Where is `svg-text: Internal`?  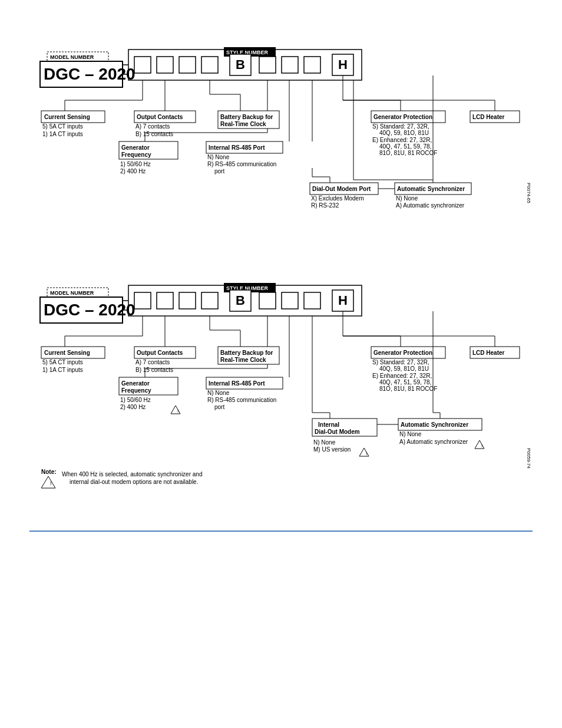 svg-text: Internal is located at coordinates (329, 424).